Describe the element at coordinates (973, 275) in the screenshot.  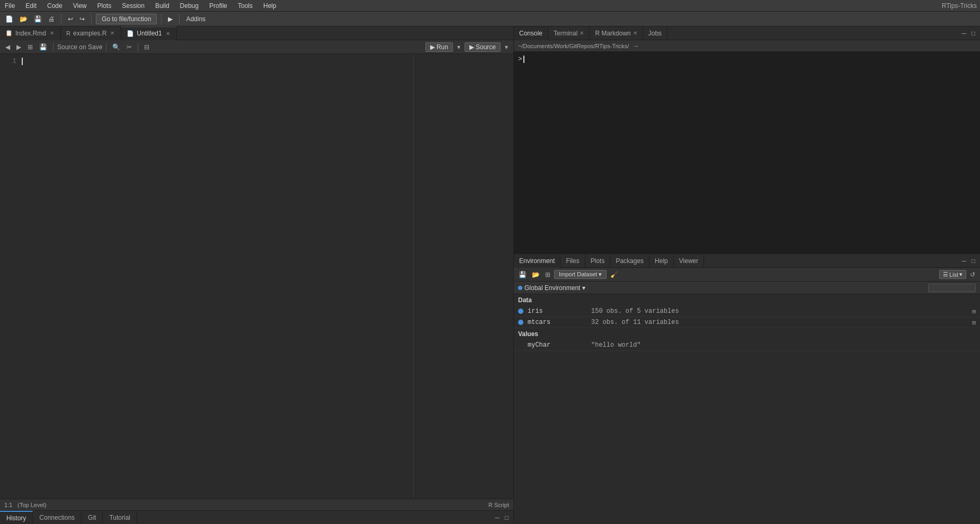
I see `env-refresh-btn: ↺` at that location.